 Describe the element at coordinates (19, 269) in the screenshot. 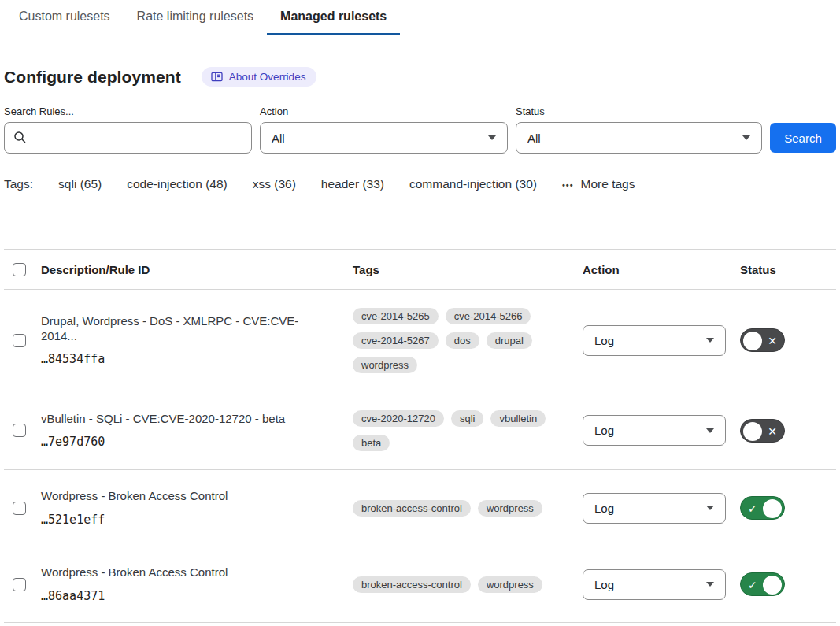

I see `select-all-checkbox` at that location.